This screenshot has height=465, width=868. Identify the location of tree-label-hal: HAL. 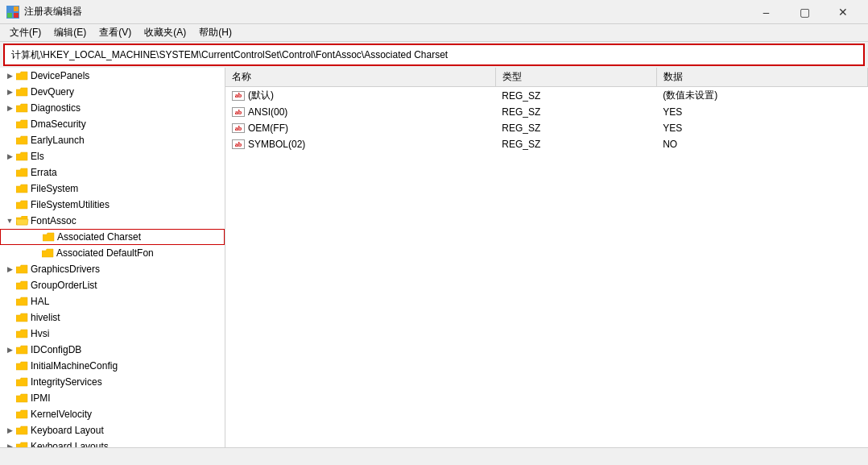
(40, 301).